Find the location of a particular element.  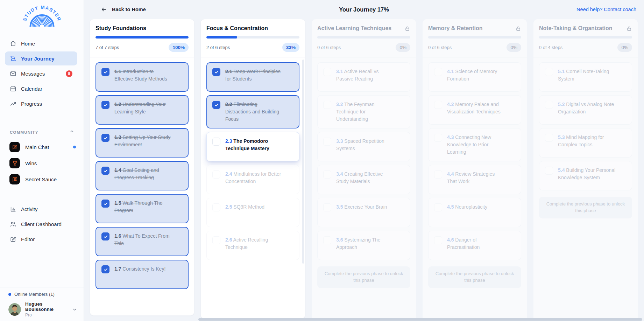

sidebar-item-activity: Activity is located at coordinates (41, 209).